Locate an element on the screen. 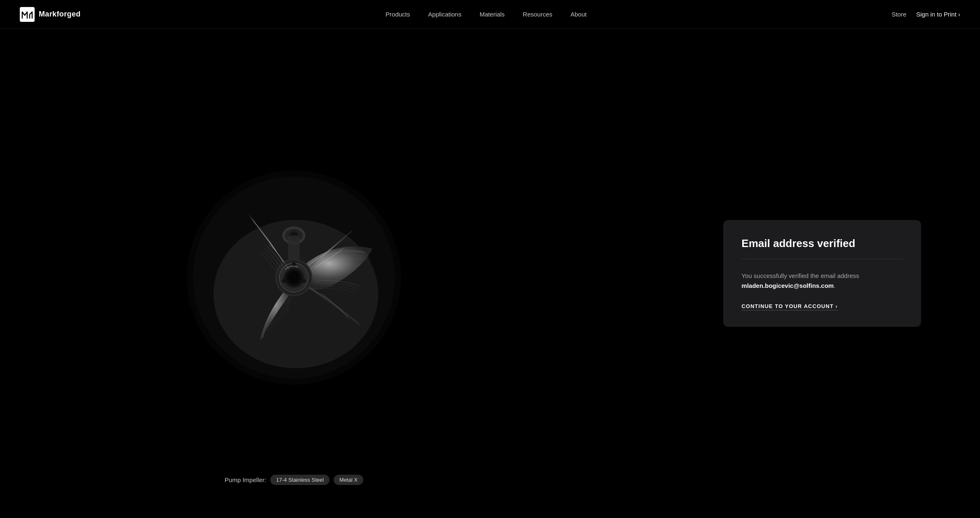  card-description-suffix: . is located at coordinates (835, 285).